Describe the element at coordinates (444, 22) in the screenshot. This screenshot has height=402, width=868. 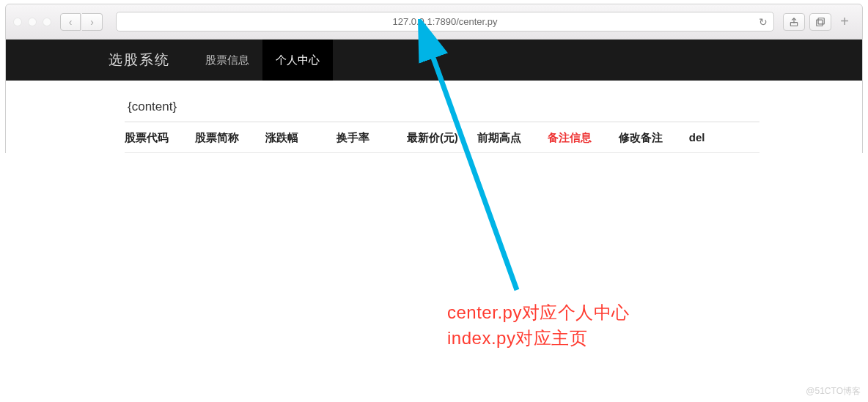
I see `url-text: 127.0.0.1:7890/center.py` at that location.